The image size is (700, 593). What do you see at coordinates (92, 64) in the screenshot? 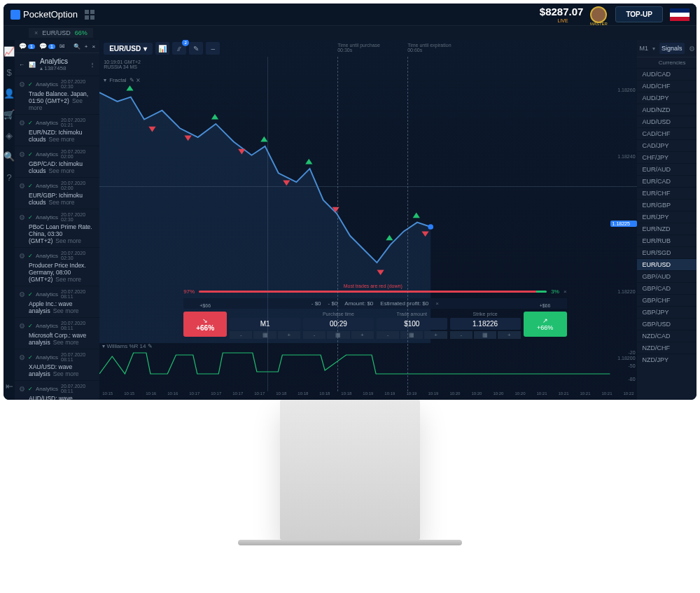
I see `more-icon: ⋮` at bounding box center [92, 64].